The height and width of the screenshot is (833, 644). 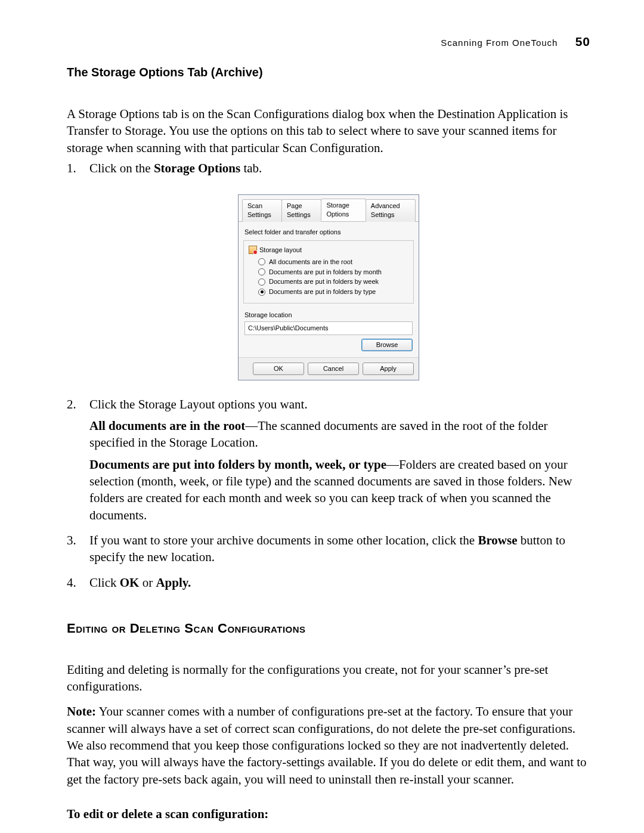 What do you see at coordinates (253, 250) in the screenshot?
I see `storage-icon` at bounding box center [253, 250].